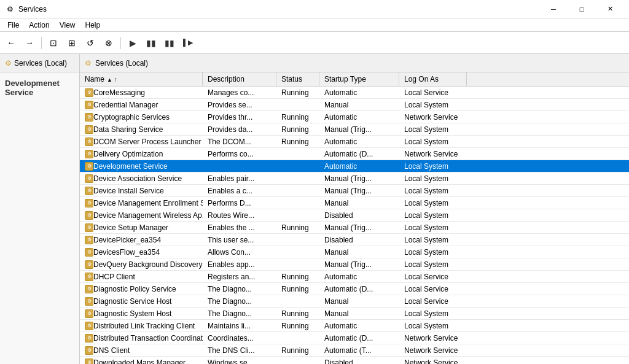 The width and height of the screenshot is (629, 364). What do you see at coordinates (240, 215) in the screenshot?
I see `cell-description: Routes Wire...` at bounding box center [240, 215].